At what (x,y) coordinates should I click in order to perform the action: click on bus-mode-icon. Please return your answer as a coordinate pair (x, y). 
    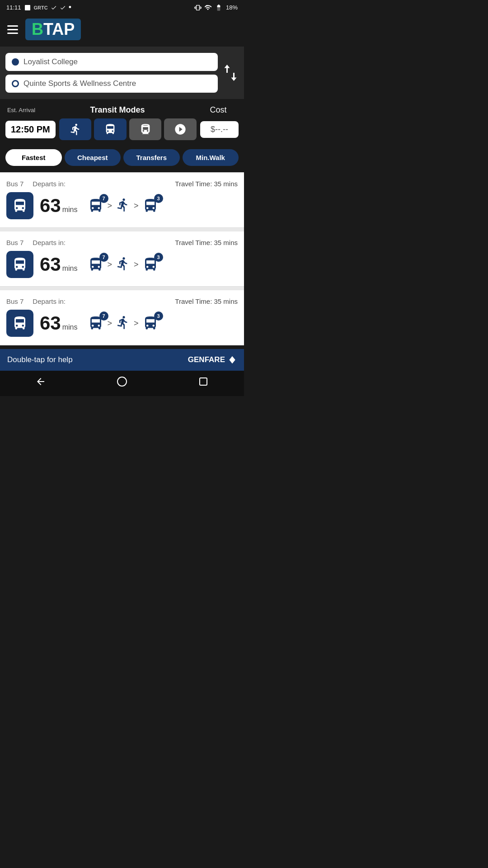
    Looking at the image, I should click on (110, 129).